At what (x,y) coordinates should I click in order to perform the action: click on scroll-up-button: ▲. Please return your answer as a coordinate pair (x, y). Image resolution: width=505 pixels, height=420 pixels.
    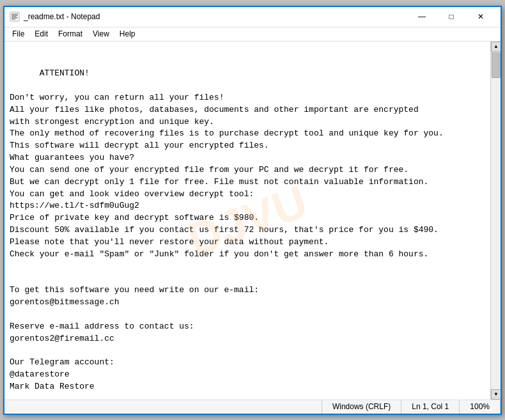
    Looking at the image, I should click on (496, 47).